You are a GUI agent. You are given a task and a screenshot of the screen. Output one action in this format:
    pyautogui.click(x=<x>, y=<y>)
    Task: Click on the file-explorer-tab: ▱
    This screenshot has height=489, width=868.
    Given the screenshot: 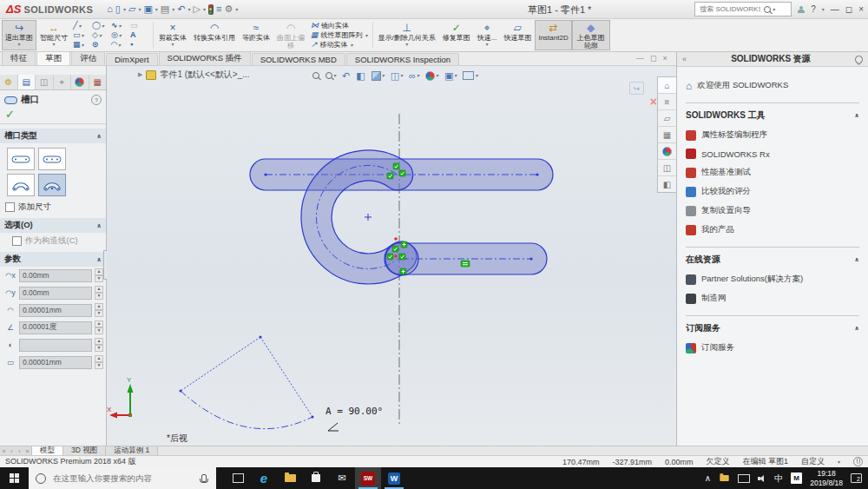 What is the action you would take?
    pyautogui.click(x=667, y=118)
    